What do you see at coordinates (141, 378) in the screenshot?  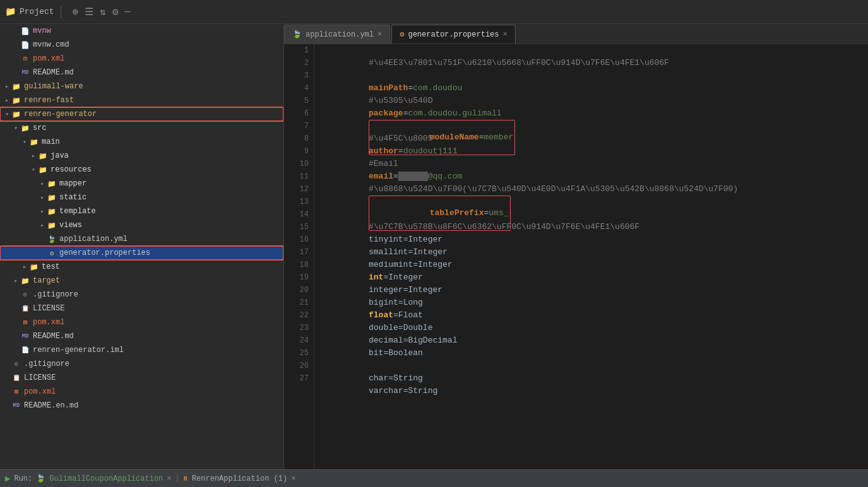 I see `sidebar-item-license-root: 📋 LICENSE` at bounding box center [141, 378].